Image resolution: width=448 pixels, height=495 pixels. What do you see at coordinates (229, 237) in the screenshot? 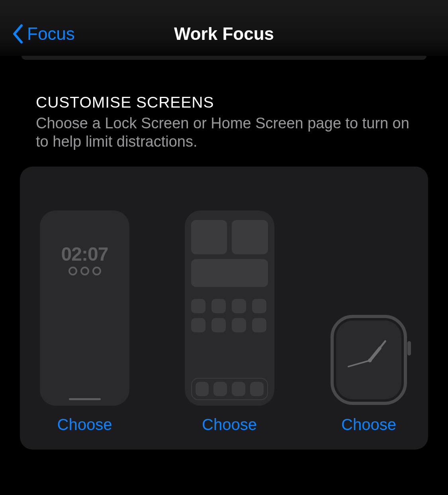
I see `widget-row` at bounding box center [229, 237].